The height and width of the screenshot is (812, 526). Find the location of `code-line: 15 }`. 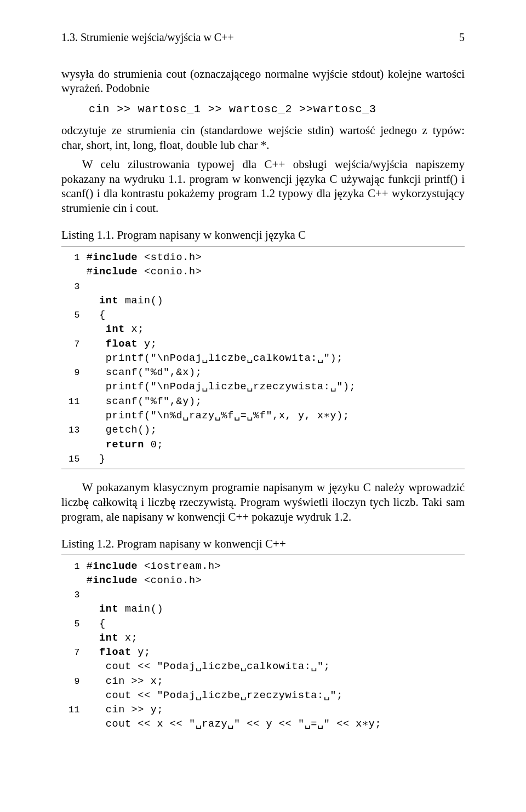

code-line: 15 } is located at coordinates (263, 459).